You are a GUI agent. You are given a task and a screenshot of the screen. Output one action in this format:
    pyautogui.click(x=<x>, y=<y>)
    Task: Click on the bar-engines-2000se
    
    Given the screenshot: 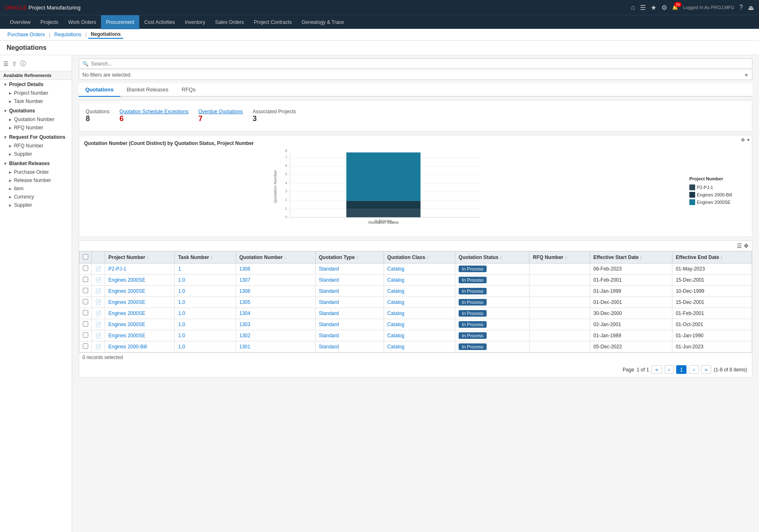 What is the action you would take?
    pyautogui.click(x=384, y=177)
    